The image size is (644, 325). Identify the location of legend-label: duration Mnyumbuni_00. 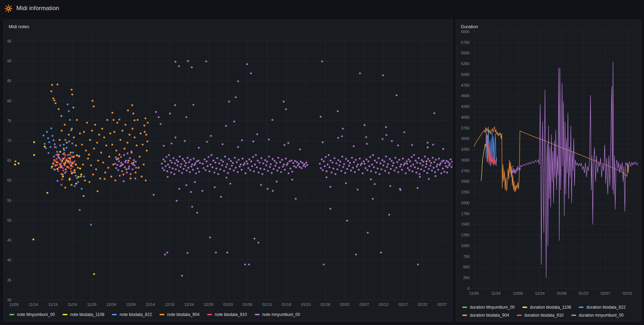
(492, 307).